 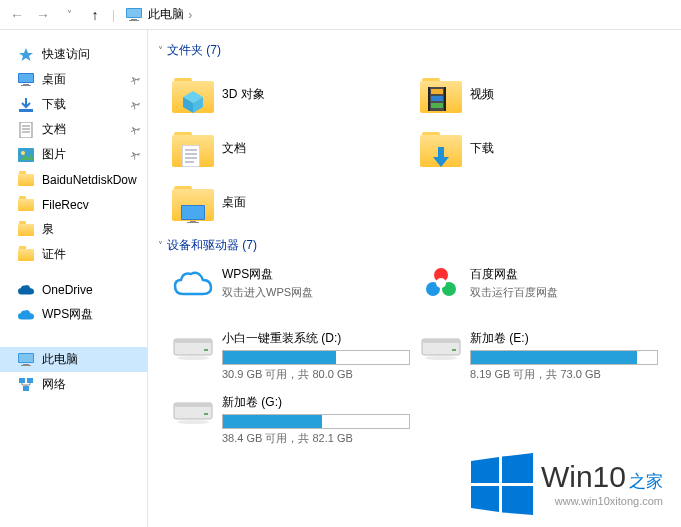 What do you see at coordinates (564, 292) in the screenshot?
I see `drive-subtext: 双击运行百度网盘` at bounding box center [564, 292].